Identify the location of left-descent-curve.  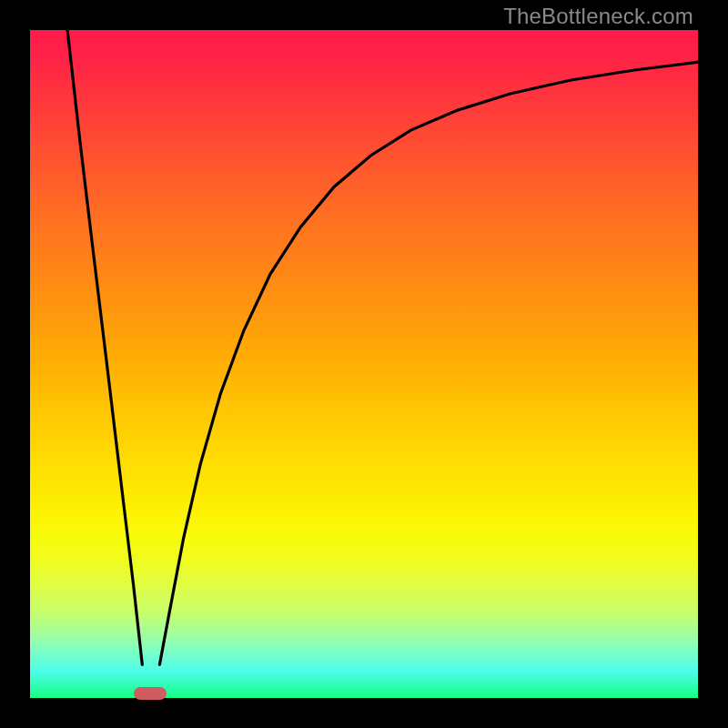
(105, 348).